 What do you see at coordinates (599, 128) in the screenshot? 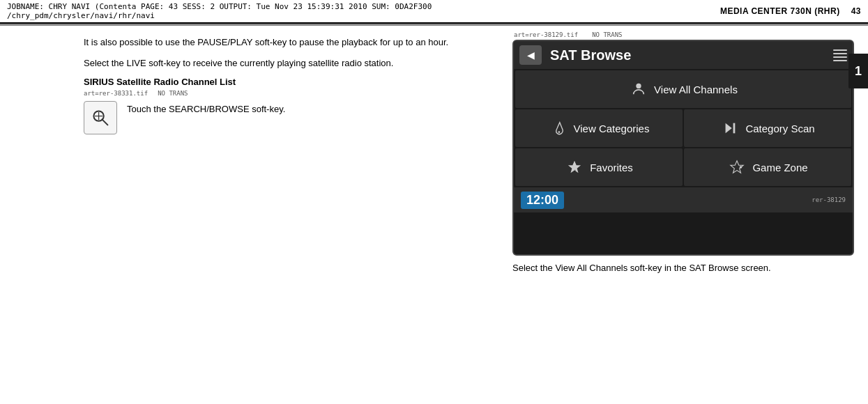
I see `view-categories-button: View Categories` at bounding box center [599, 128].